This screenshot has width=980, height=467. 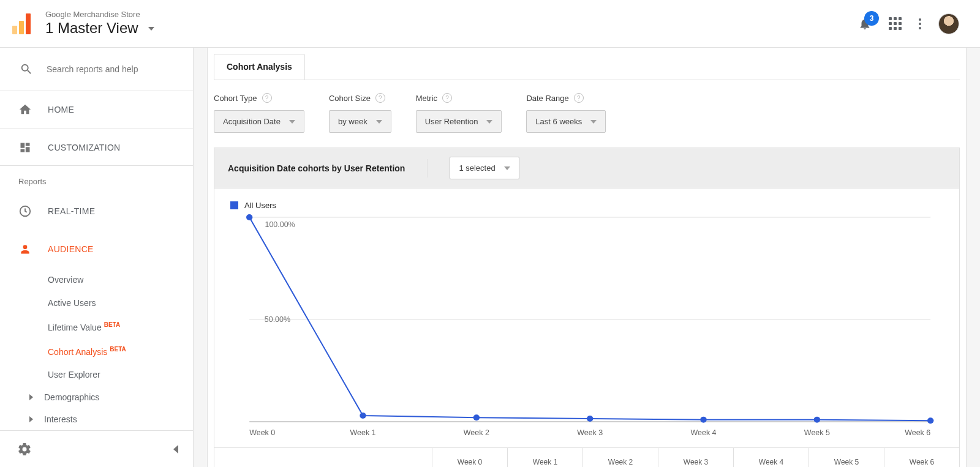 What do you see at coordinates (918, 433) in the screenshot?
I see `svg-text: Week 6` at bounding box center [918, 433].